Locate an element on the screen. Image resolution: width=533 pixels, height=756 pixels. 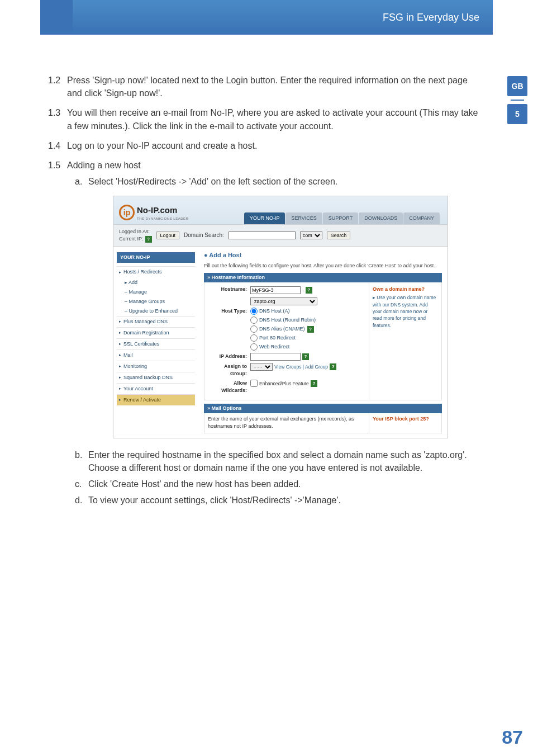
sidebar-item-mail: ▸Mail is located at coordinates (156, 355).